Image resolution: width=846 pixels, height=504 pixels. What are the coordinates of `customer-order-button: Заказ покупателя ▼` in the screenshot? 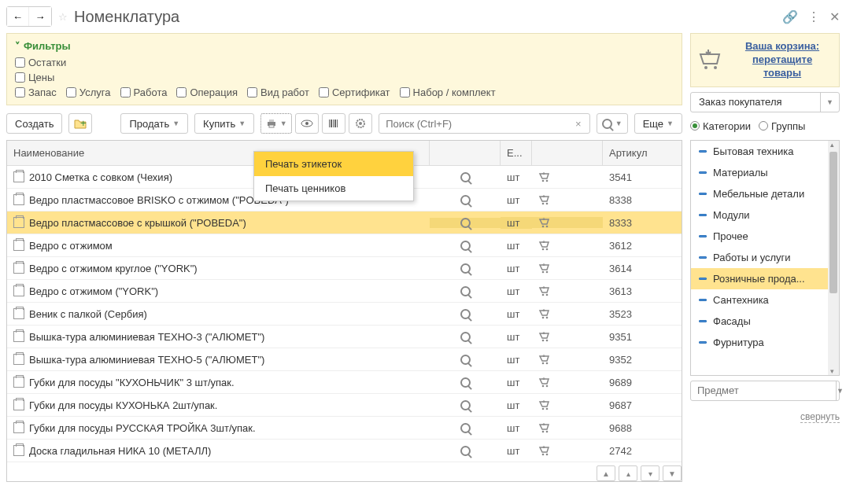 It's located at (765, 102).